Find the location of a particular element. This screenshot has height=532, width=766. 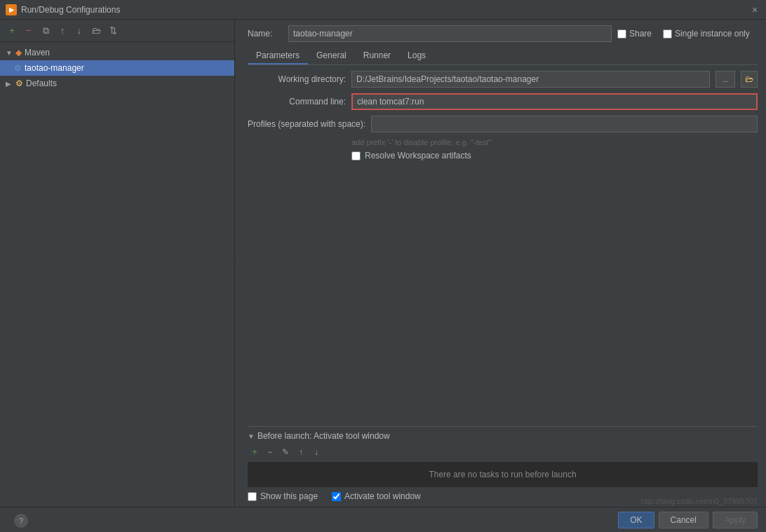

add-button: + is located at coordinates (12, 31).